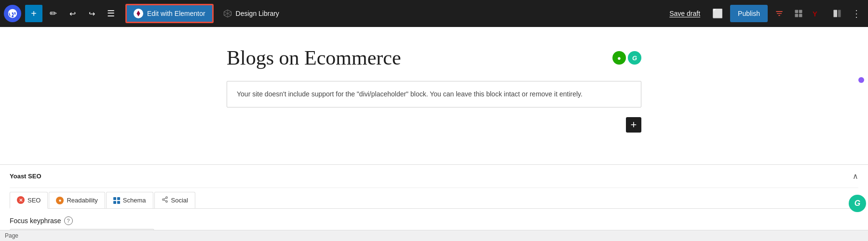  I want to click on tab-schema: Schema, so click(130, 200).